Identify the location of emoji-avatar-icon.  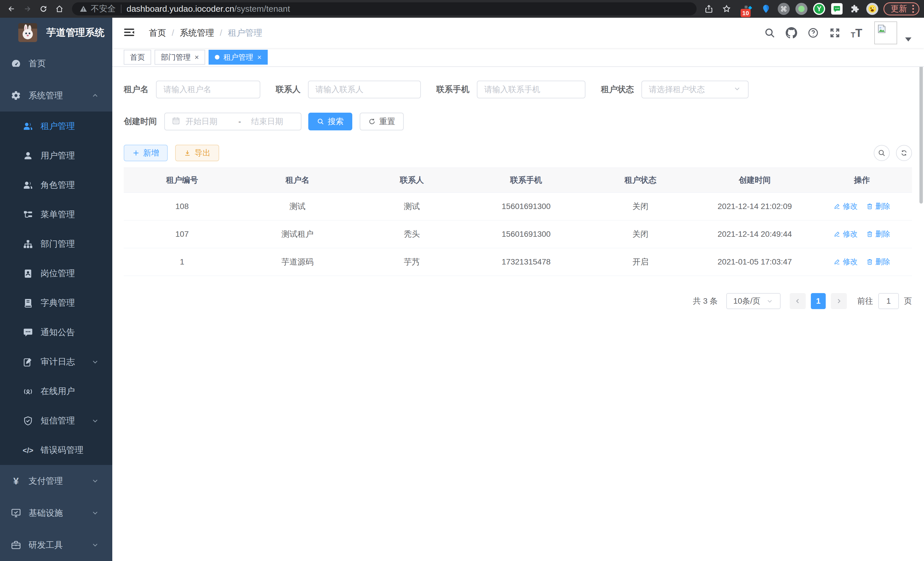
(872, 9).